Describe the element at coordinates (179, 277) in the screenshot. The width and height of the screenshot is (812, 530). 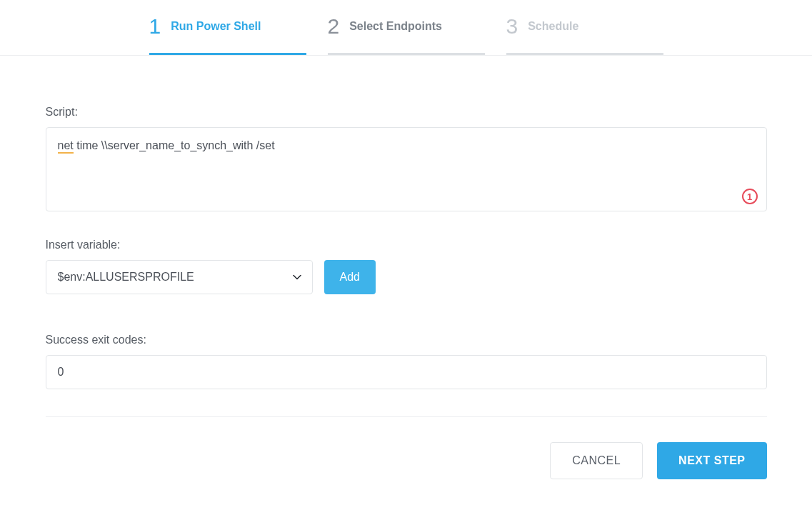
I see `variable-select-wrap` at that location.